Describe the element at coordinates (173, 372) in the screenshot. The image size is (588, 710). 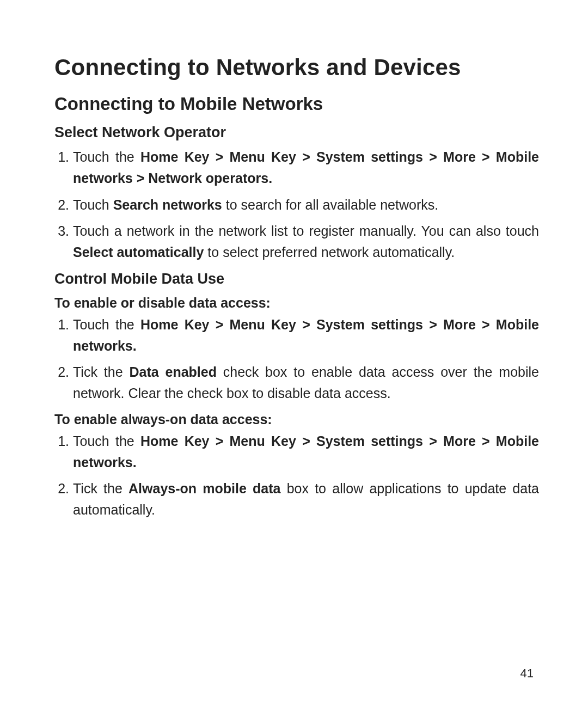
I see `step-bold: Data enabled` at that location.